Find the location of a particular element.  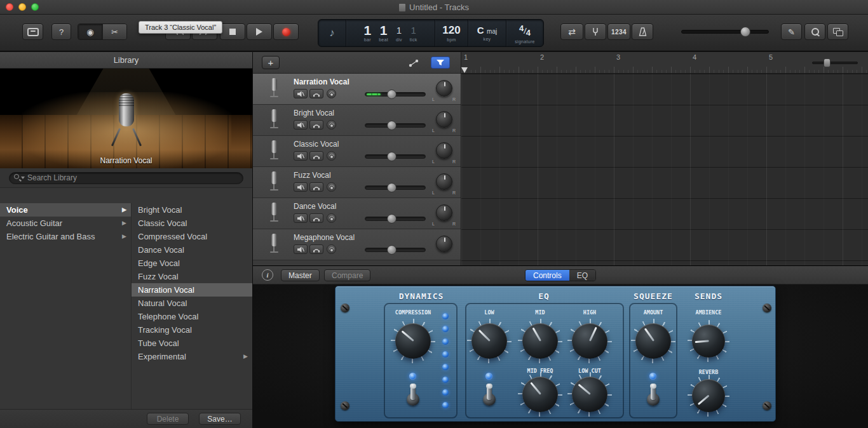

category-voice: Voice▶ is located at coordinates (65, 210).